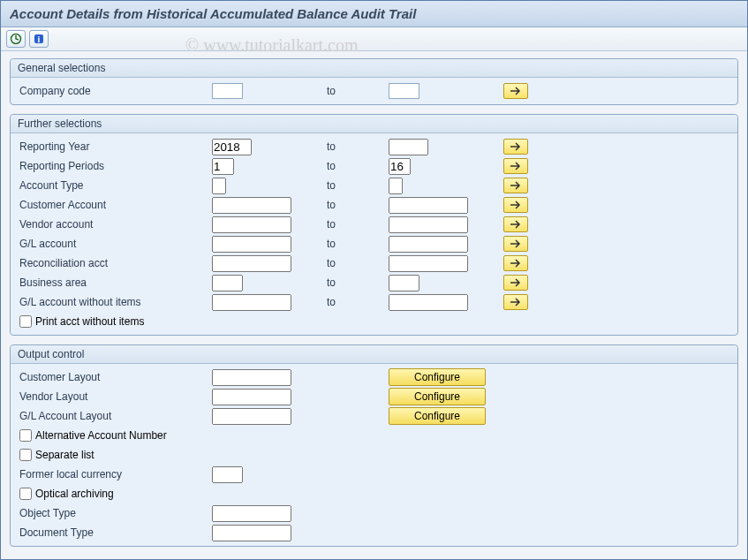 The image size is (748, 560). What do you see at coordinates (374, 81) in the screenshot?
I see `group-general-selections: General selections Company code to` at bounding box center [374, 81].